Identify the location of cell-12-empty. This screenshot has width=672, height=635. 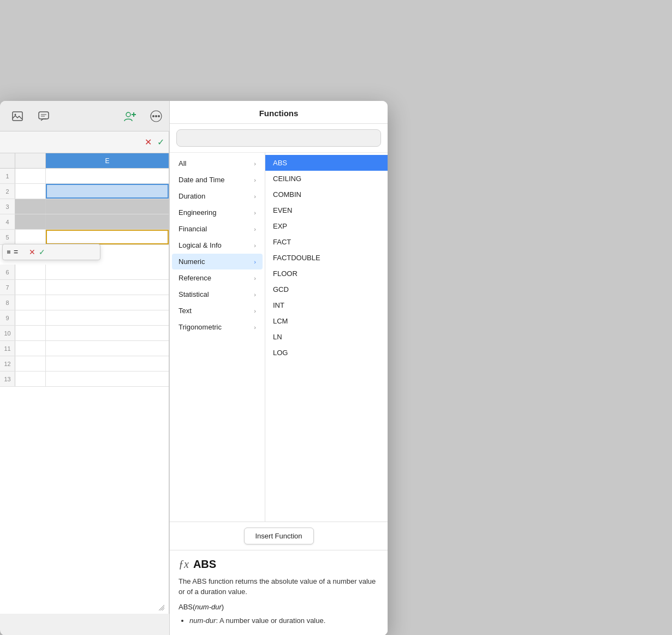
(31, 363).